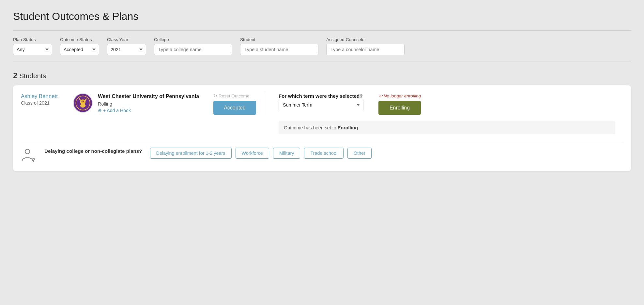  I want to click on filter-outcome-status: Outcome Status Any Accepted Applied Deni…, so click(80, 46).